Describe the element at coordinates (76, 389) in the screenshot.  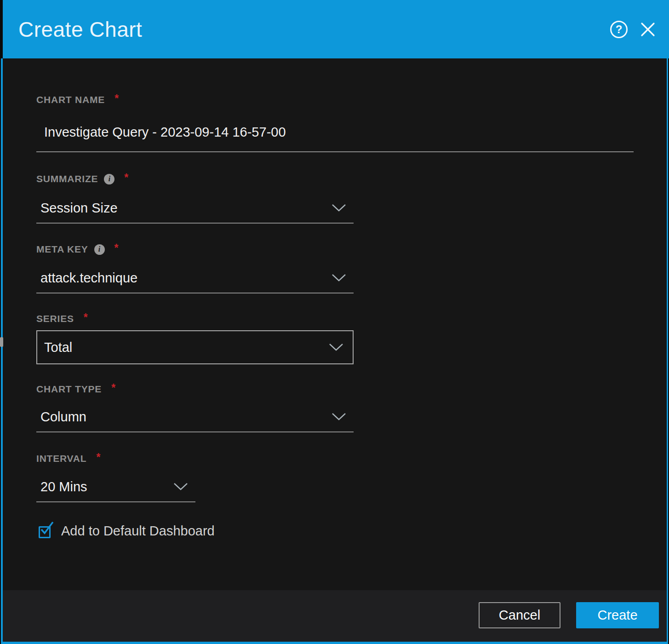
I see `field-chart-type: CHART TYPE *` at that location.